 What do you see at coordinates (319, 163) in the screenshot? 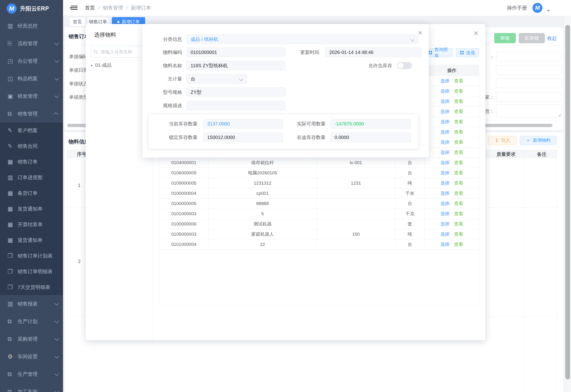
I see `table-row: 0104000001 保存箱拉杆 lx-001 台 选择 查看` at bounding box center [319, 163].